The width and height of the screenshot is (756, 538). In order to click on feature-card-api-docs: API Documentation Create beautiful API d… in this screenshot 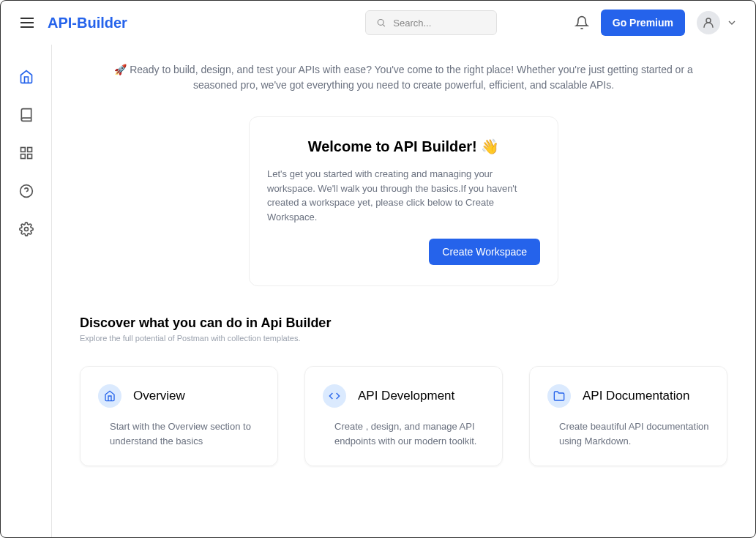, I will do `click(628, 416)`.